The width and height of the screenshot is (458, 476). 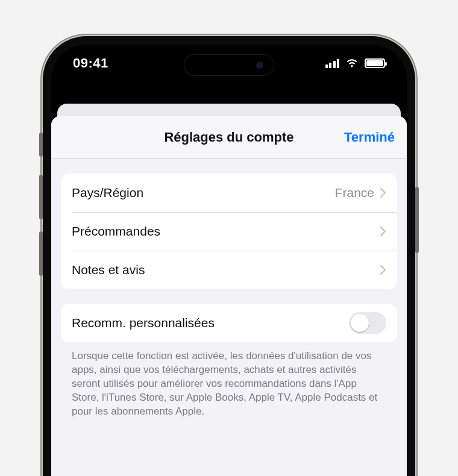 What do you see at coordinates (333, 63) in the screenshot?
I see `cellular-signal-icon` at bounding box center [333, 63].